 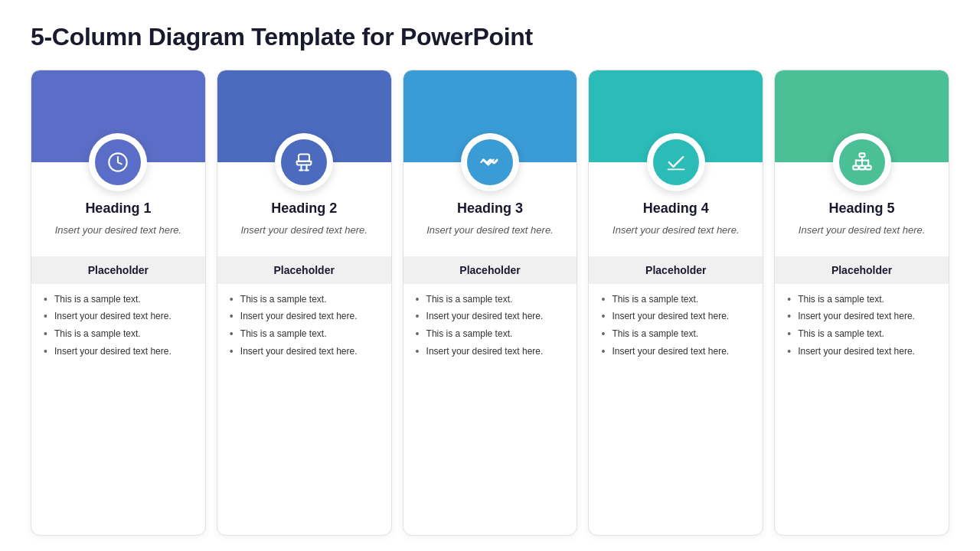 What do you see at coordinates (490, 410) in the screenshot?
I see `card-list-3: This is a sample text.Insert your desire…` at bounding box center [490, 410].